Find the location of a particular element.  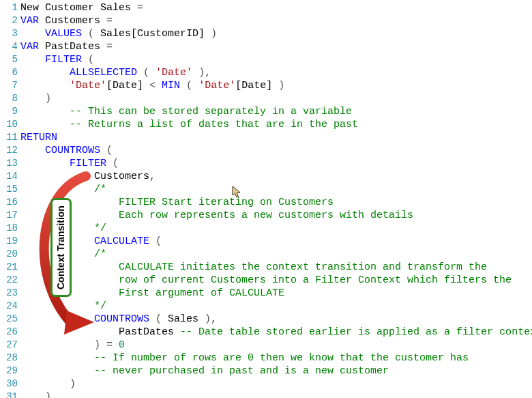

code-line: 14 Customers, is located at coordinates (266, 176).